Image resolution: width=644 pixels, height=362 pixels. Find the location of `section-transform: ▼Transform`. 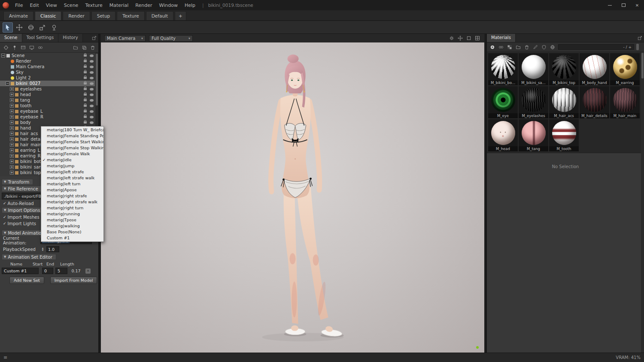

section-transform: ▼Transform is located at coordinates (17, 182).